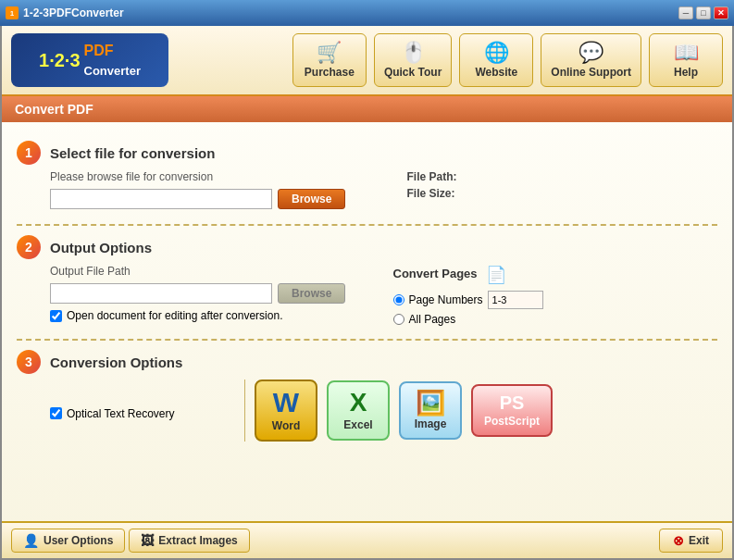 Image resolution: width=734 pixels, height=560 pixels. What do you see at coordinates (12, 13) in the screenshot?
I see `app-icon: 1` at bounding box center [12, 13].